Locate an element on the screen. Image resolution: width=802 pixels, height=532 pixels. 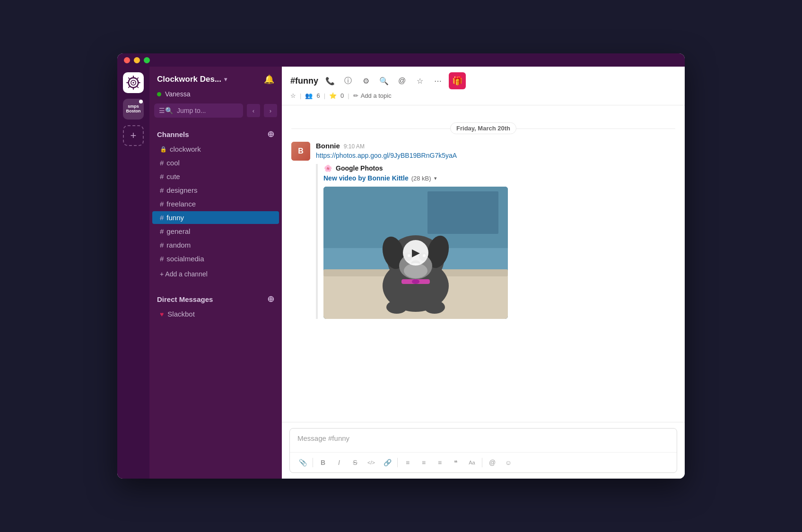
maximize-button is located at coordinates (147, 60).